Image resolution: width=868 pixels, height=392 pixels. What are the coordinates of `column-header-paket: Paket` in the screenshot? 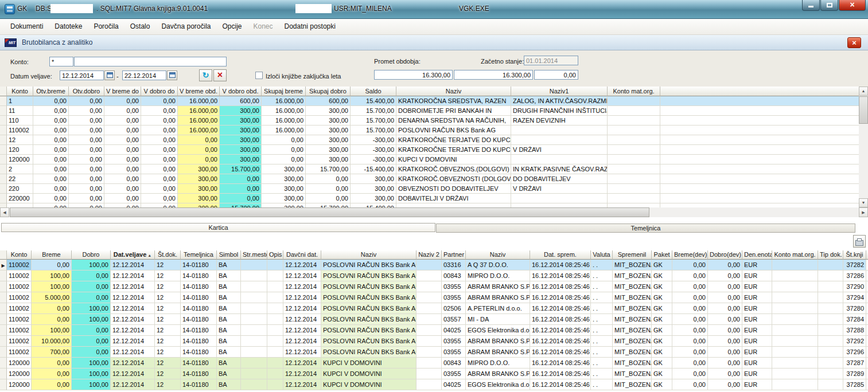 It's located at (662, 255).